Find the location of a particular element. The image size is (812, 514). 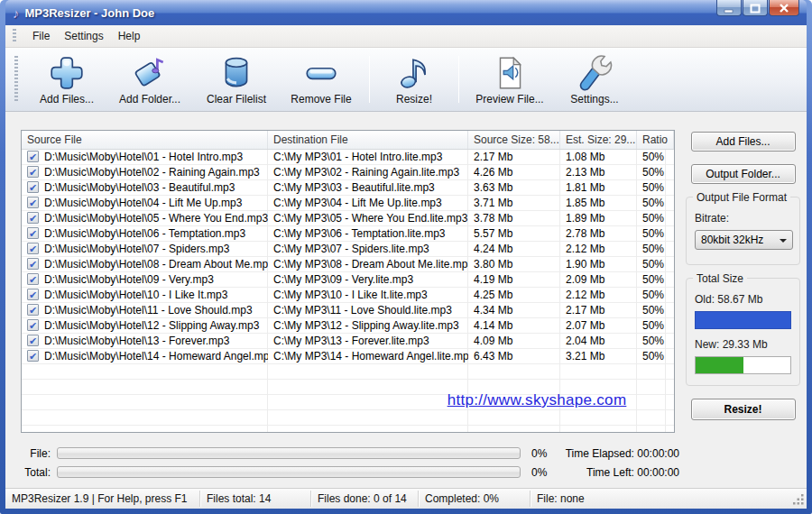

bitrate-select: 80kbit 32kHz is located at coordinates (743, 240).